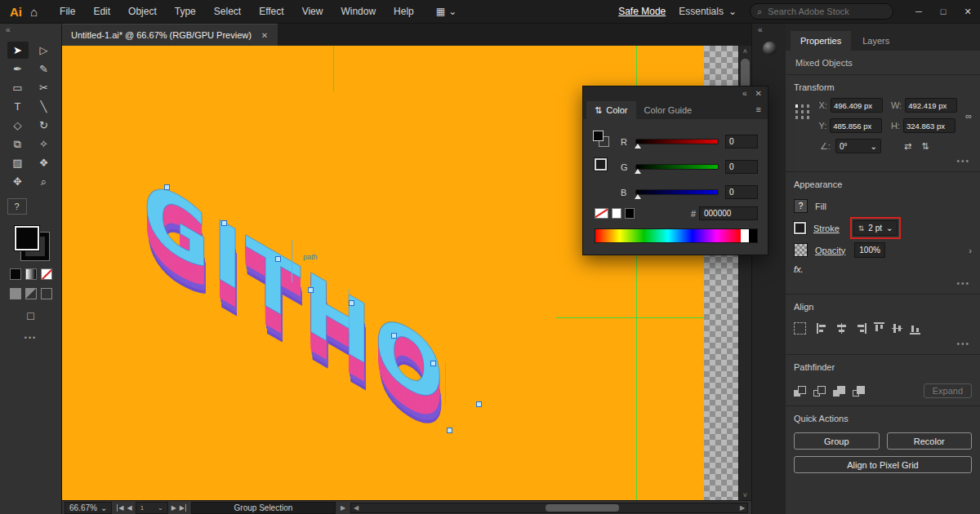 The height and width of the screenshot is (514, 980). Describe the element at coordinates (728, 214) in the screenshot. I see `hex-value-field: 000000` at that location.